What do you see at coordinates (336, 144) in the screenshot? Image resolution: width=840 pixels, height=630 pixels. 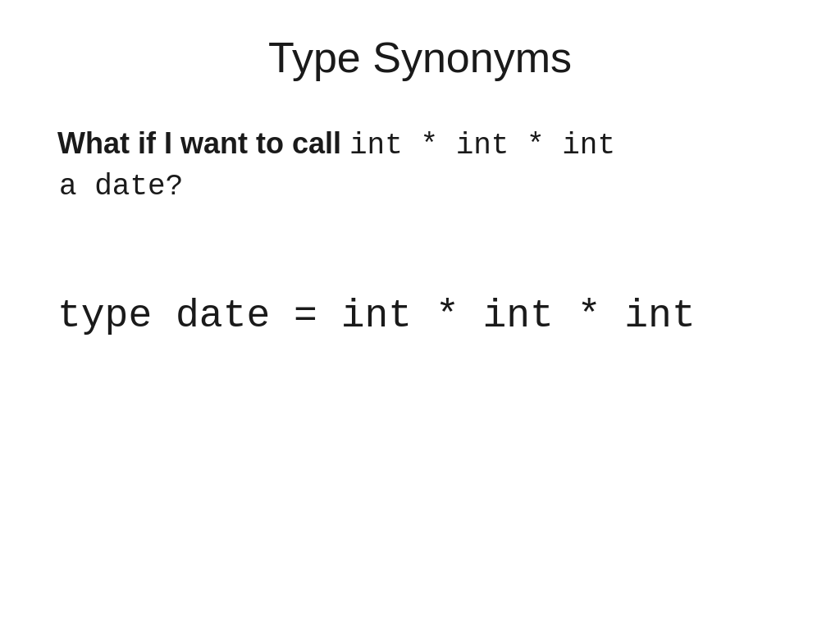 I see `question-line1: What if I want to call int * int * int` at bounding box center [336, 144].